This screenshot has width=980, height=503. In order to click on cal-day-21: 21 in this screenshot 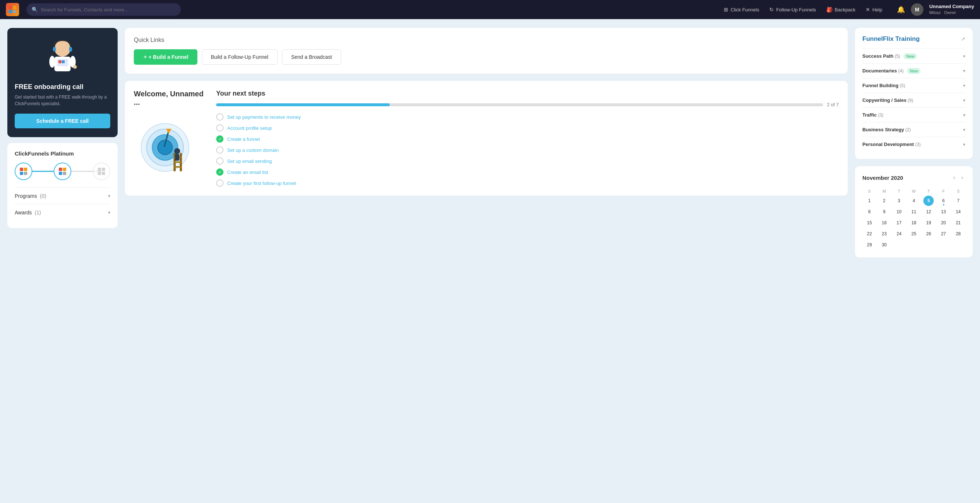, I will do `click(958, 223)`.